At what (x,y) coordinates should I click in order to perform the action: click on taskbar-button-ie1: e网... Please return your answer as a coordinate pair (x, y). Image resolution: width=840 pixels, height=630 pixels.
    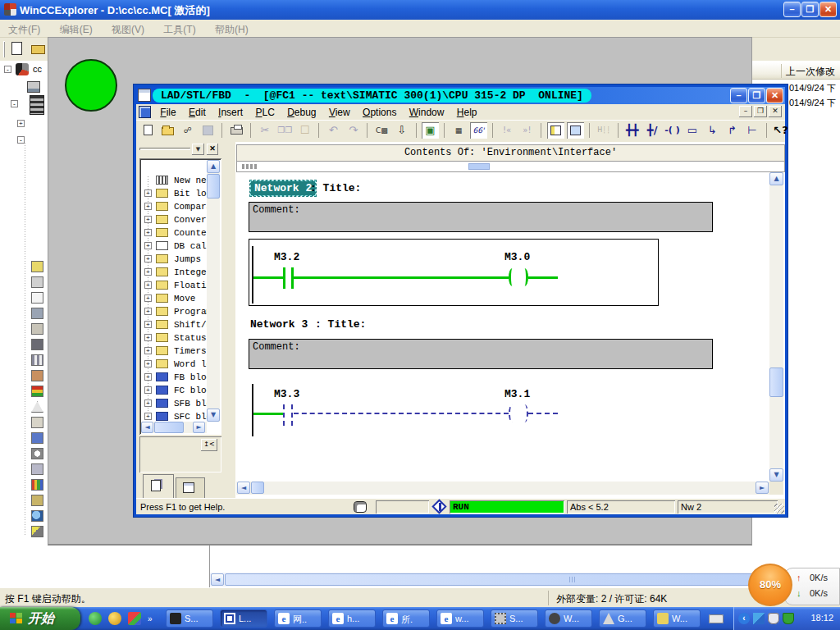
    Looking at the image, I should click on (298, 619).